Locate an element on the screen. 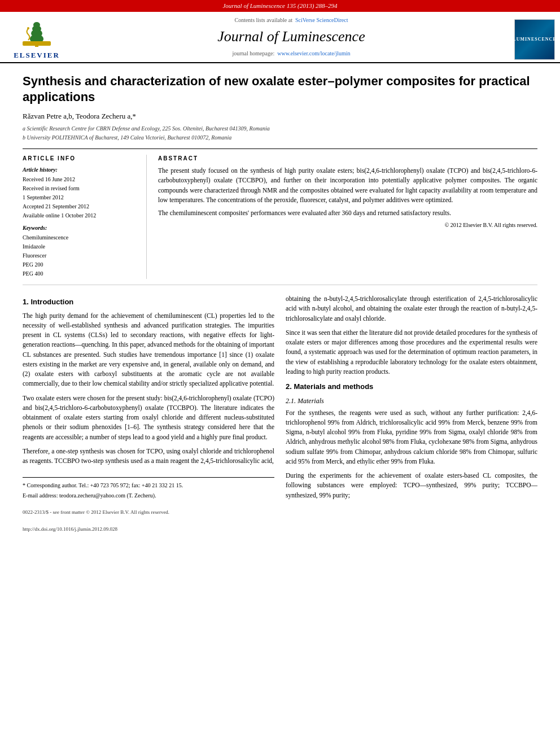 The height and width of the screenshot is (747, 560). journal-header-center: Contents lists available at SciVerse Sci… is located at coordinates (291, 39).